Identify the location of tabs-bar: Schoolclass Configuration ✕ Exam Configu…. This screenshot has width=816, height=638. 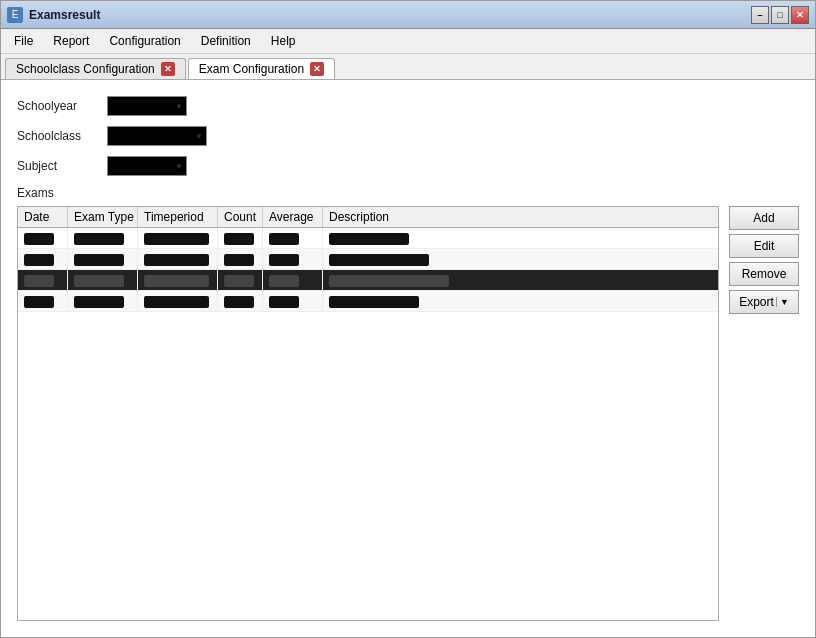
(408, 67).